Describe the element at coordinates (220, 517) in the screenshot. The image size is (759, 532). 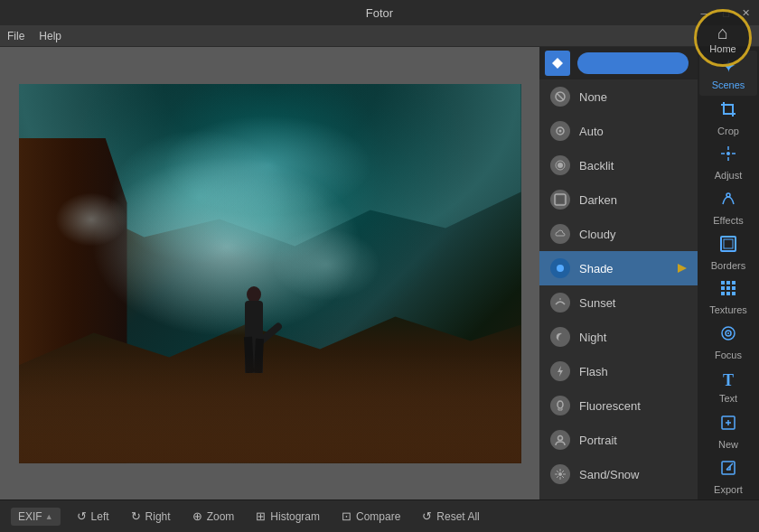
I see `zoom-label: Zoom` at that location.